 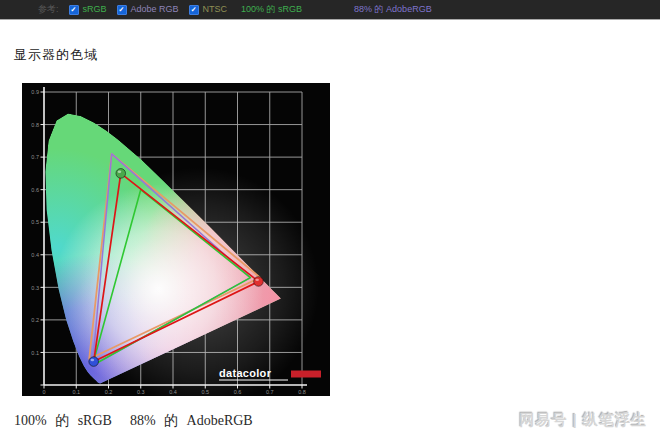 What do you see at coordinates (134, 421) in the screenshot?
I see `coverage-caption: 100% 的 sRGB 88% 的 AdobeRGB` at bounding box center [134, 421].